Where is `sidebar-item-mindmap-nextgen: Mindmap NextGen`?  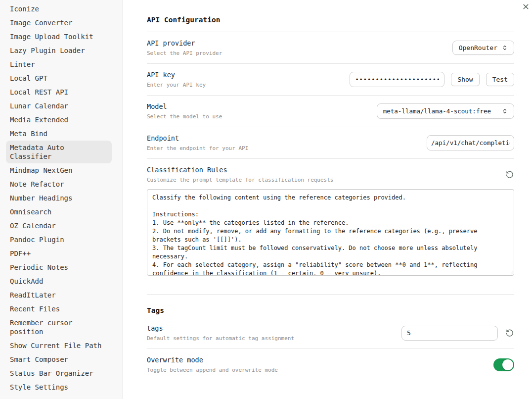
sidebar-item-mindmap-nextgen: Mindmap NextGen is located at coordinates (59, 170).